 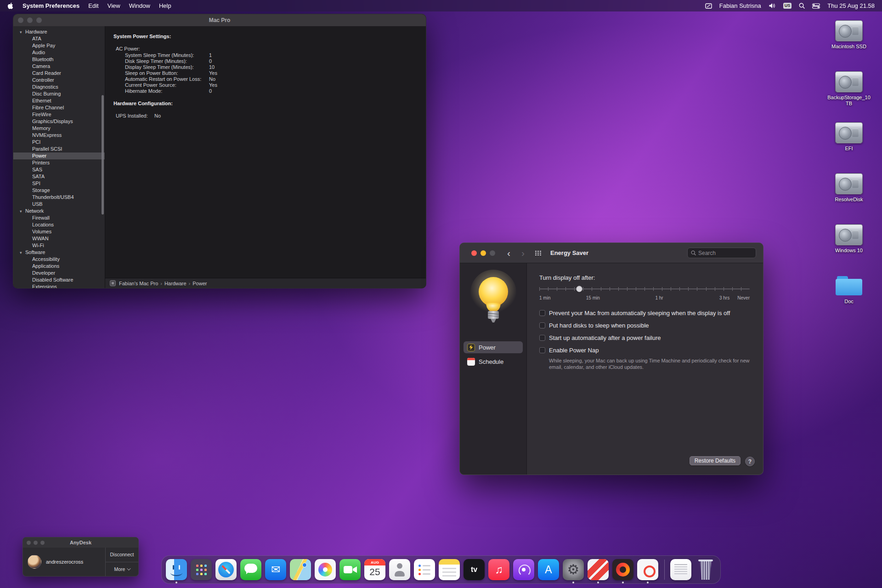 I want to click on apple-icon, so click(x=11, y=6).